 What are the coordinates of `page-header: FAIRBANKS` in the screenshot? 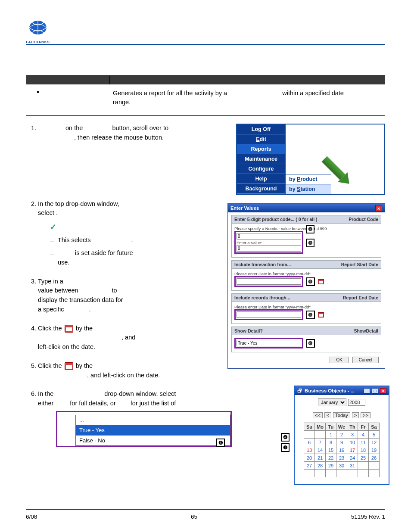 It's located at (206, 31).